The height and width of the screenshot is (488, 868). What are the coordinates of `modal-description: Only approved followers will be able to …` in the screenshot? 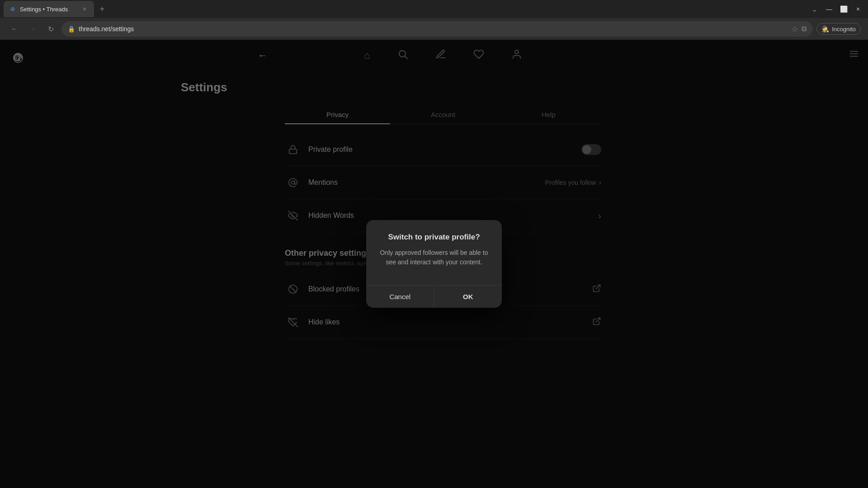 It's located at (434, 258).